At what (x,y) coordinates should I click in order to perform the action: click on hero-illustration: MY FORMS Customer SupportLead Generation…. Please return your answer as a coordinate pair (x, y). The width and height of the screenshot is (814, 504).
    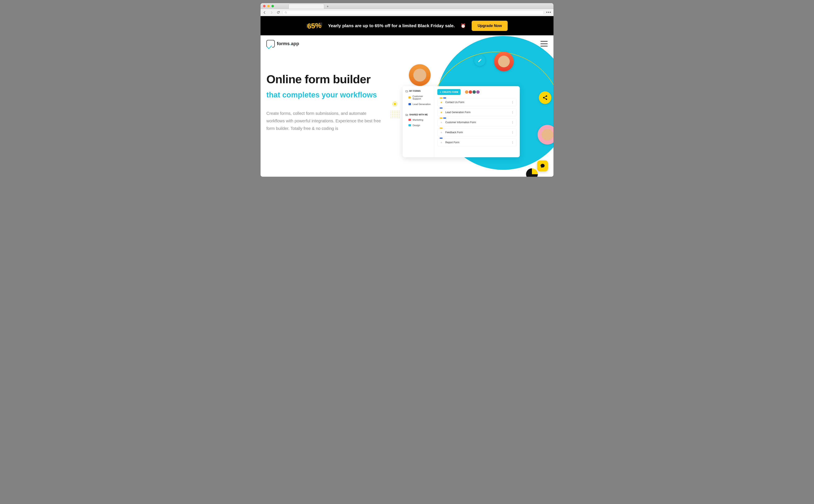
    Looking at the image, I should click on (476, 111).